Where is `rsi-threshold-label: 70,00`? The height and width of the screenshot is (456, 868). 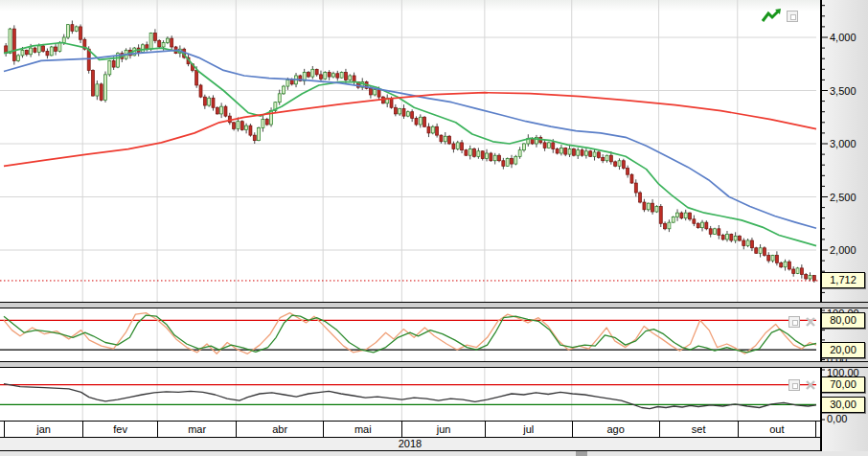
rsi-threshold-label: 70,00 is located at coordinates (843, 385).